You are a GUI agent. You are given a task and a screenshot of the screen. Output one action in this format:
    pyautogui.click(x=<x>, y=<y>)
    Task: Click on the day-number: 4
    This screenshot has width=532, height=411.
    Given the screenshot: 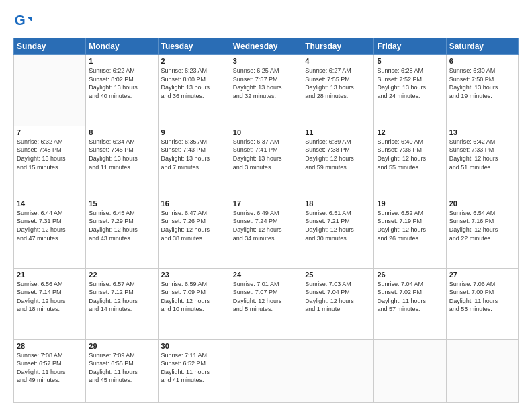 What is the action you would take?
    pyautogui.click(x=338, y=61)
    